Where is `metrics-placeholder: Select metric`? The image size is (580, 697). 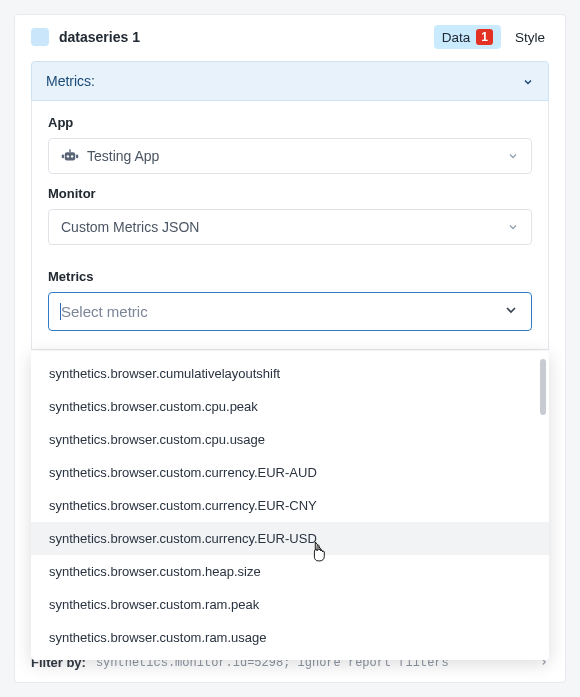
metrics-placeholder: Select metric is located at coordinates (282, 312).